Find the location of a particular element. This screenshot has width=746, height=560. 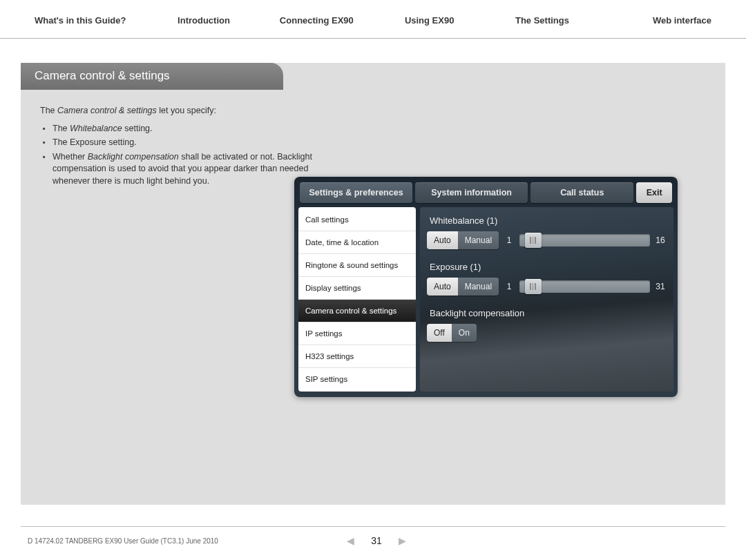

sidebar-item-date-time: Date, time & location is located at coordinates (357, 243).